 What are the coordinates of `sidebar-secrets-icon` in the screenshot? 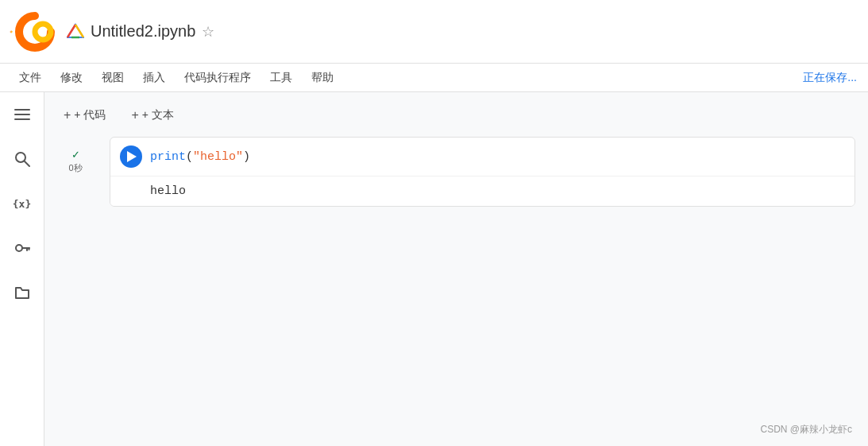 It's located at (22, 248).